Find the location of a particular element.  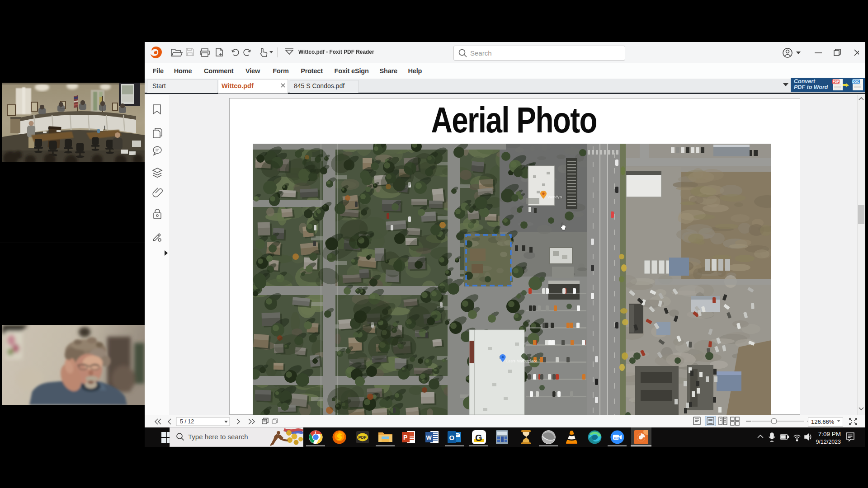

svg-text: O is located at coordinates (452, 437).